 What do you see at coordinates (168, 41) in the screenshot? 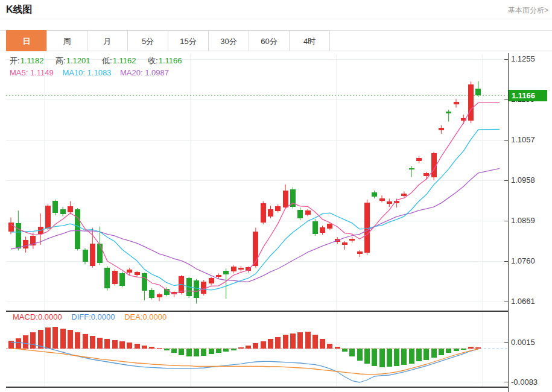
I see `period-tabbar: 日 周 月 5分 15分 30分 60分 4时` at bounding box center [168, 41].